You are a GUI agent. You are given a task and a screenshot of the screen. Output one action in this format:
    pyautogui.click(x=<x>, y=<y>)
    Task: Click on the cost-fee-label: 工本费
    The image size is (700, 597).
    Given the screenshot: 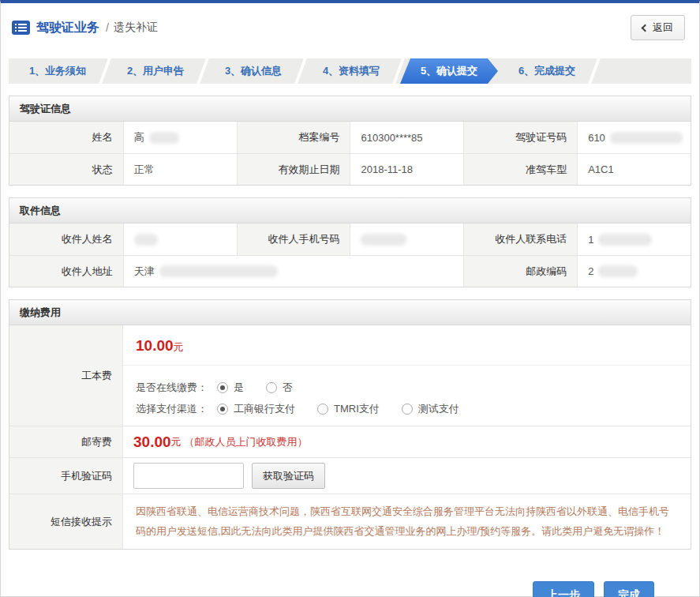 What is the action you would take?
    pyautogui.click(x=66, y=376)
    